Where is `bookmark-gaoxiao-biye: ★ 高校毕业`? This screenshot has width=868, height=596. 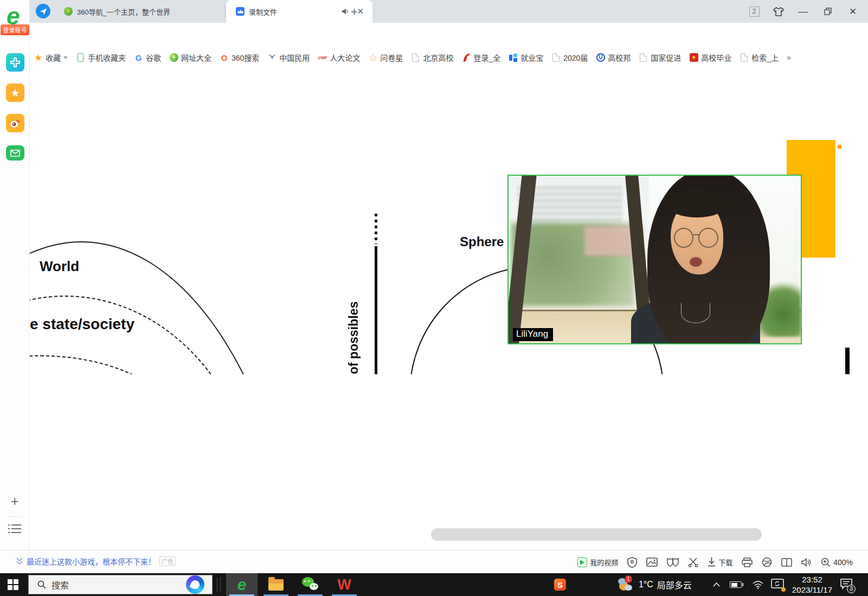
bookmark-gaoxiao-biye: ★ 高校毕业 is located at coordinates (710, 57).